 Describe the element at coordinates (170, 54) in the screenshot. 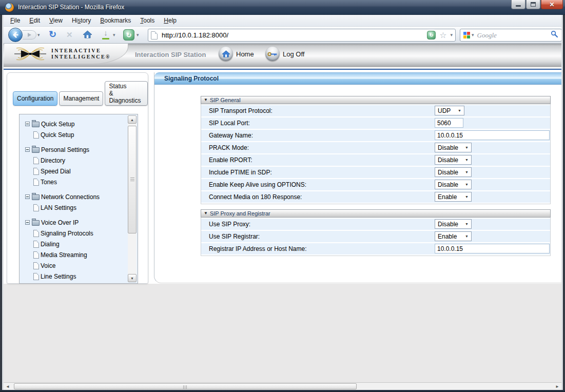

I see `app-title: Interaction SIP Station` at that location.